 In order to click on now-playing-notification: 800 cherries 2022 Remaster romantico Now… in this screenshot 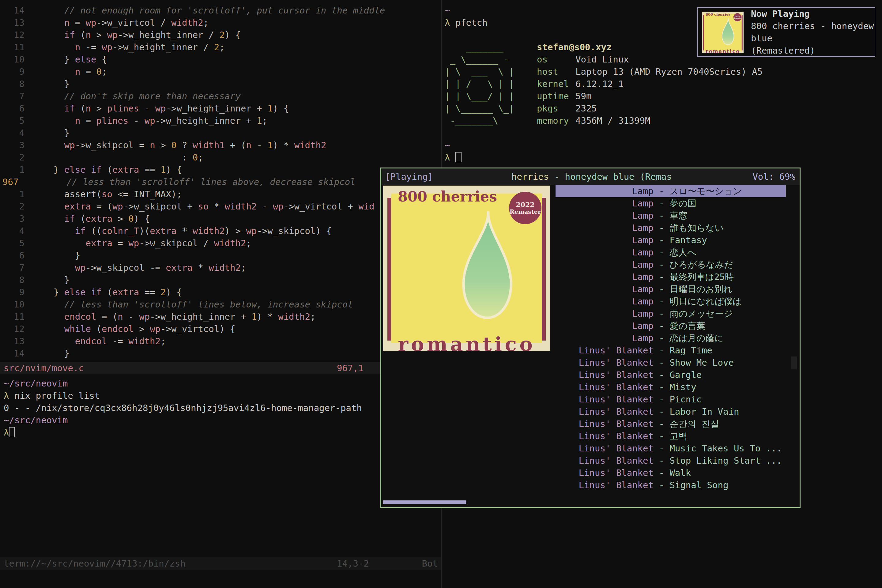, I will do `click(786, 32)`.